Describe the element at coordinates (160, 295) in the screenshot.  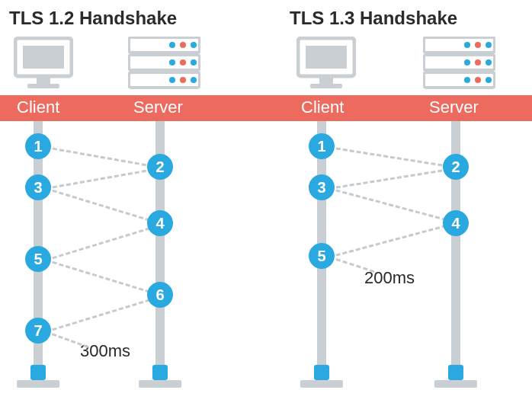
I see `step-circle: 6` at that location.